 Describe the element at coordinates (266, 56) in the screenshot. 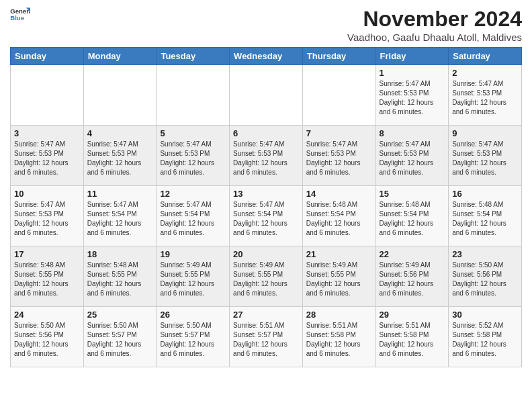

I see `day-of-week-header: Wednesday` at that location.